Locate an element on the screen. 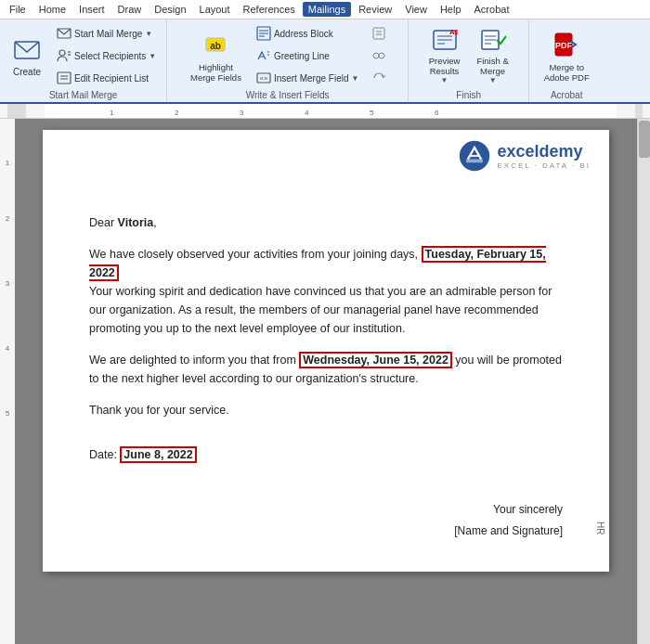 This screenshot has height=644, width=650. finish-merge-label: Finish &Merge is located at coordinates (492, 66).